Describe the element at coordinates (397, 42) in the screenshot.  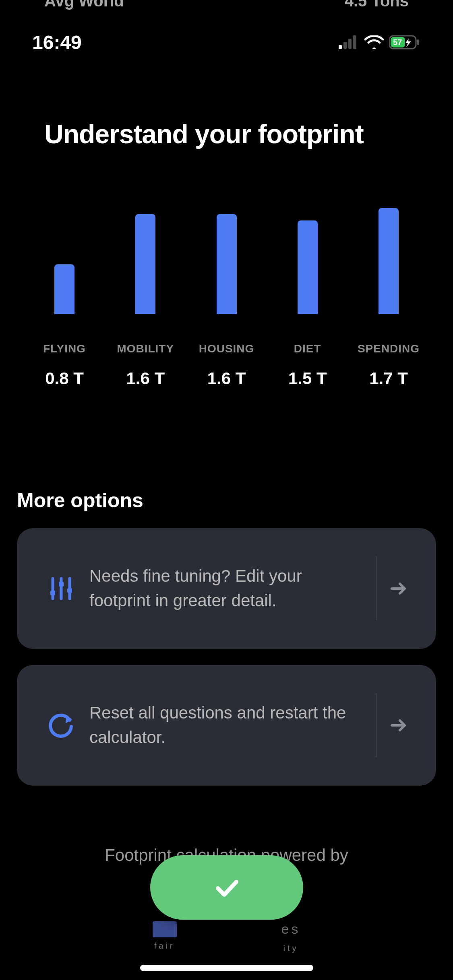
I see `battery-pct: 57` at that location.